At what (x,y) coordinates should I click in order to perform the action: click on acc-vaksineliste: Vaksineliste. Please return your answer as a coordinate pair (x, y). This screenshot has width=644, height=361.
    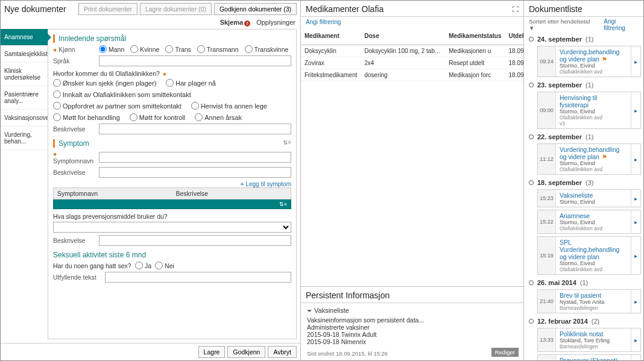
    Looking at the image, I should click on (412, 310).